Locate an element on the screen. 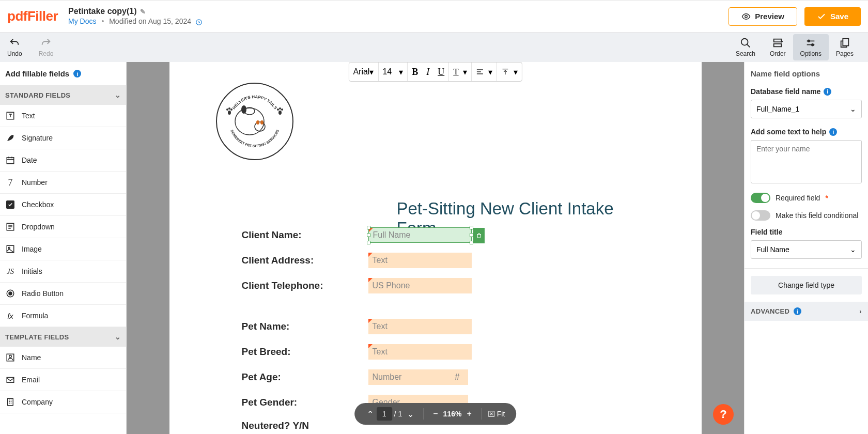 This screenshot has height=434, width=868. field-initials: JSInitials is located at coordinates (63, 272).